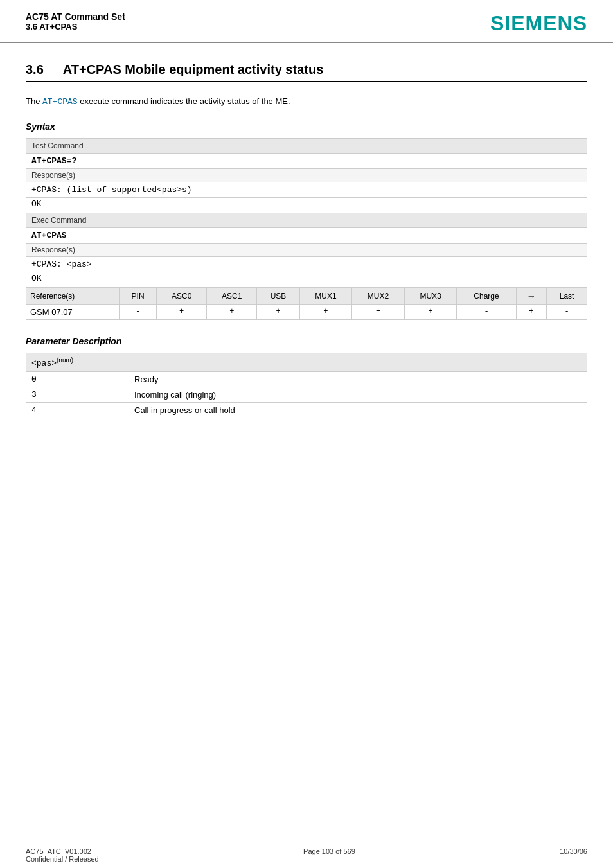 The height and width of the screenshot is (868, 613). Describe the element at coordinates (76, 17) in the screenshot. I see `doc-title: AC75 AT Command Set` at that location.